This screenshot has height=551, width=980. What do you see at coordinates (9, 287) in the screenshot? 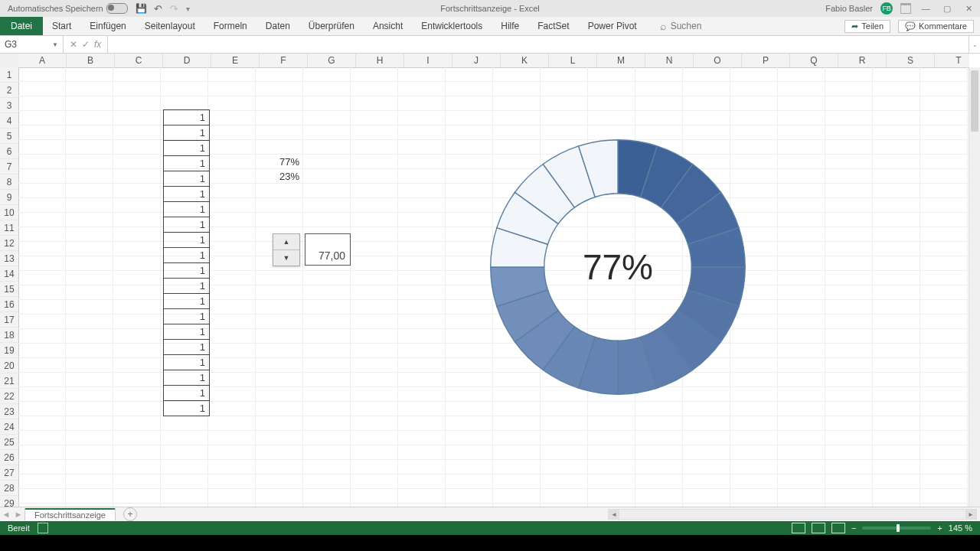
I see `row-headers: 1234567891011121314151617181920212223242…` at bounding box center [9, 287].